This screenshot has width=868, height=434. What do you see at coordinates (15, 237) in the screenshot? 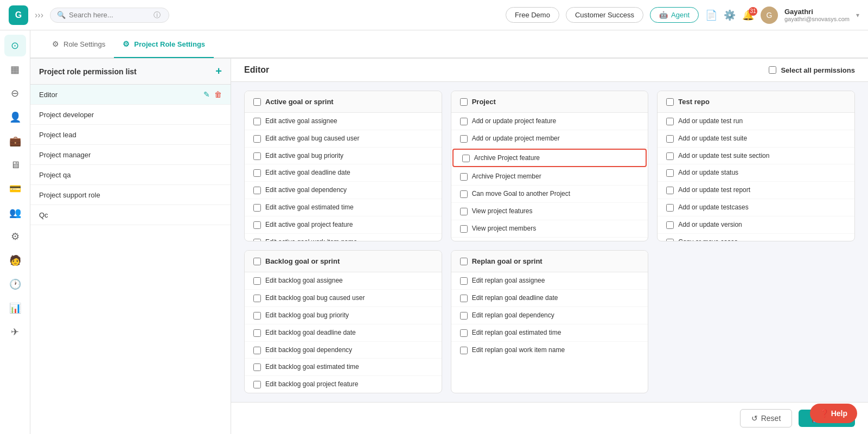
I see `sidebar-item-settings-group: ⚙` at bounding box center [15, 237].